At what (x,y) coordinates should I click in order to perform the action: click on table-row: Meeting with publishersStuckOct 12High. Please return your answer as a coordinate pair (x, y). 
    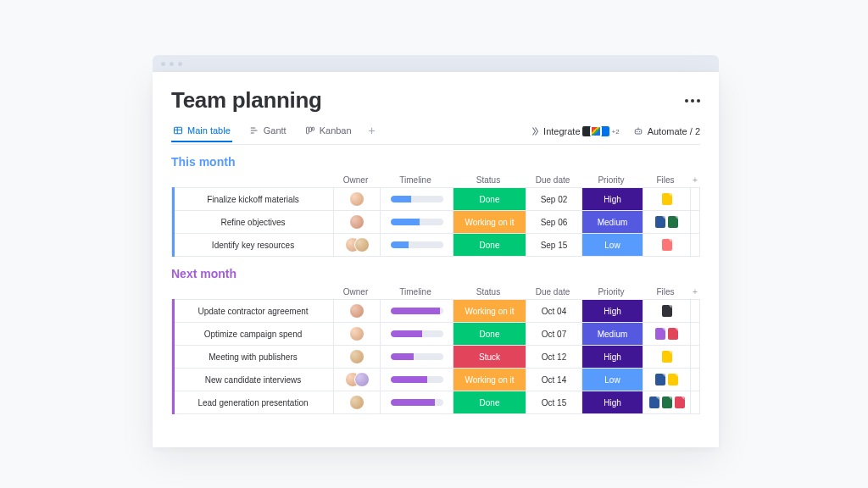
    Looking at the image, I should click on (436, 356).